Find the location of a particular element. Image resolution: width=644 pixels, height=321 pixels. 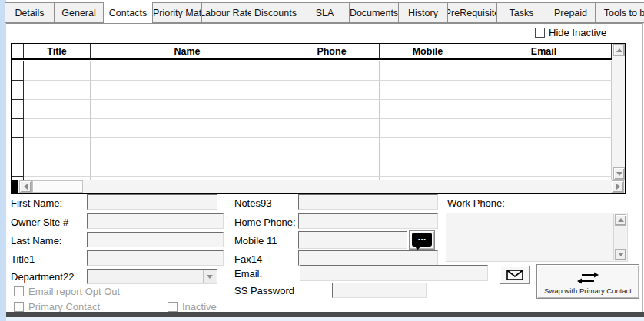

work-phone-label: Work Phone: is located at coordinates (476, 203).